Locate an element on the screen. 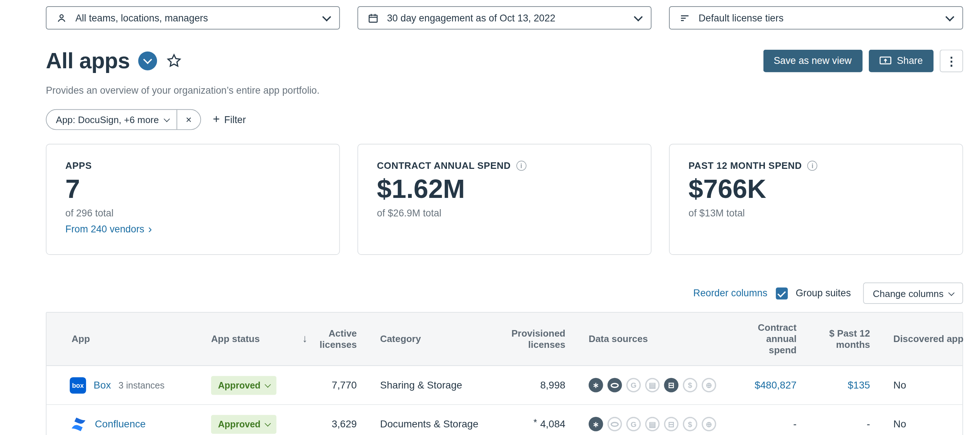 This screenshot has height=435, width=980. change-columns-button: Change columns is located at coordinates (913, 293).